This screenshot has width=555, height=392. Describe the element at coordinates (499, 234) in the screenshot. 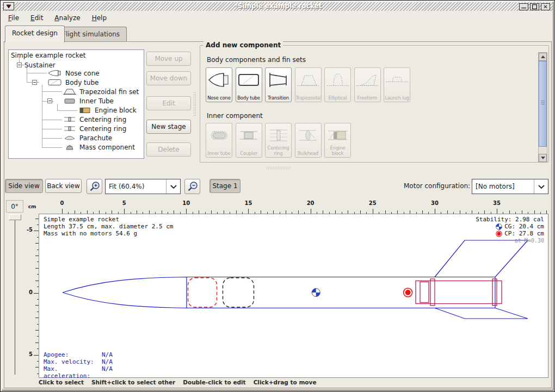

I see `cp-legend-icon` at that location.